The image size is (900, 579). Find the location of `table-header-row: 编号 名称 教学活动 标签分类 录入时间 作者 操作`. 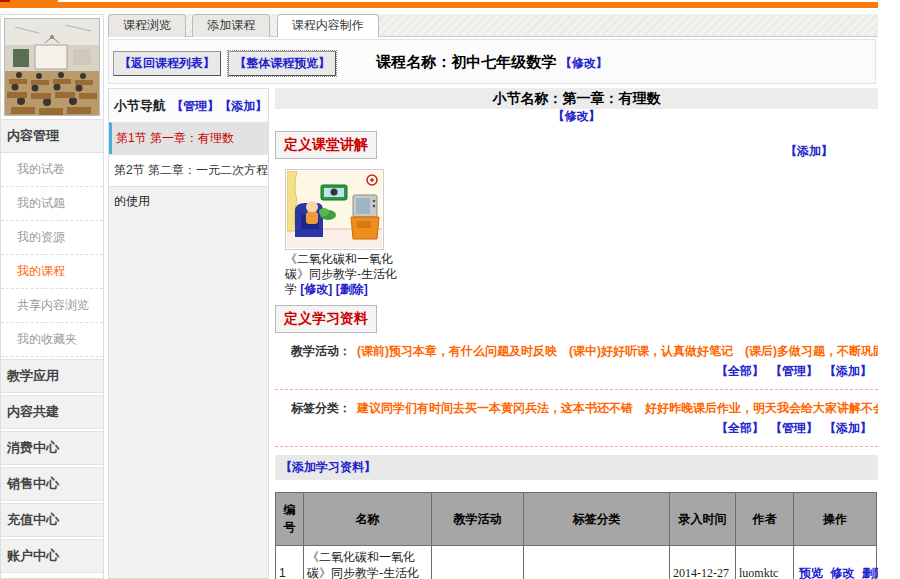

table-header-row: 编号 名称 教学活动 标签分类 录入时间 作者 操作 is located at coordinates (576, 520).